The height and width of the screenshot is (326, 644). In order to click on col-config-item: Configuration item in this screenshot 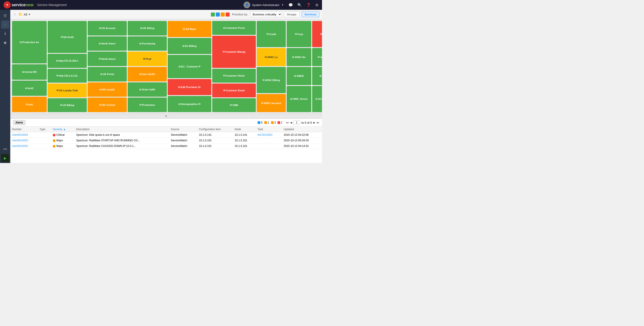, I will do `click(215, 129)`.